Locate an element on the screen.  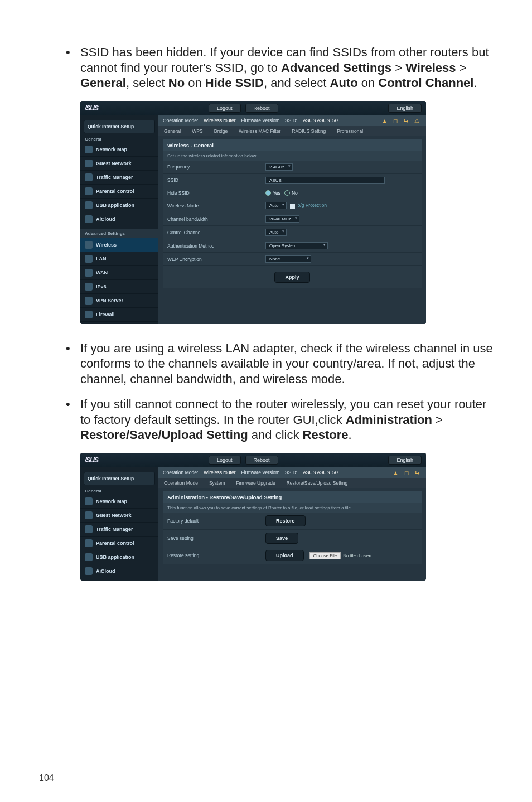
auth-method-select: Open System is located at coordinates (297, 245).